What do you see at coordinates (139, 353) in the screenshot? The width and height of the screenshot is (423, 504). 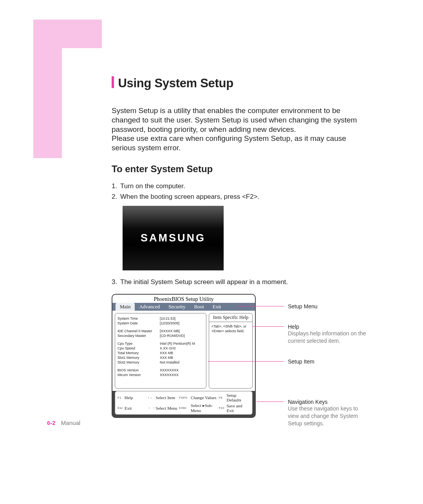 I see `row-tmem-k: Total Memory` at bounding box center [139, 353].